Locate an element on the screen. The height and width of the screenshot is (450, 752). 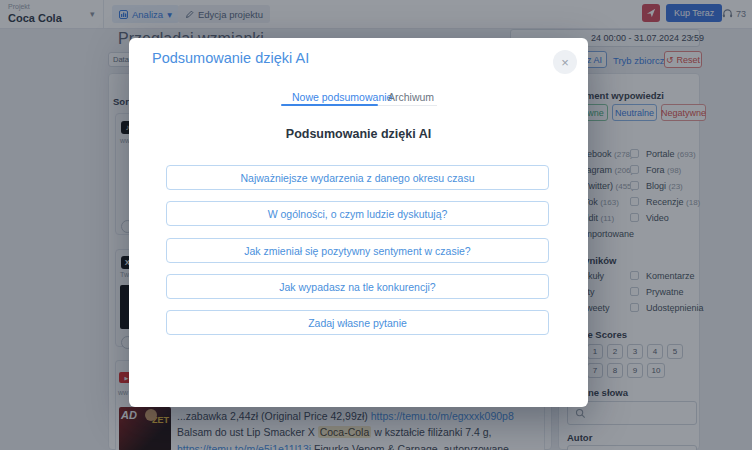
close-icon: × is located at coordinates (565, 62).